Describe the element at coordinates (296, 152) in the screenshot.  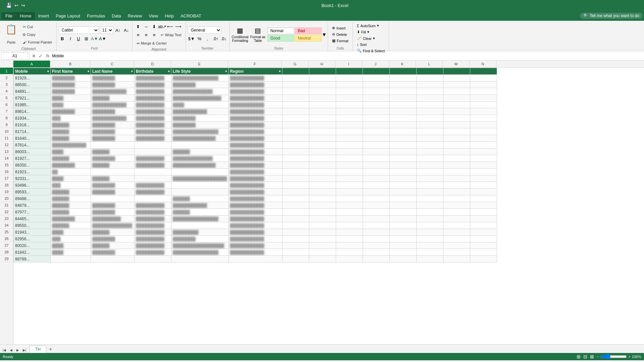
I see `cell-G13` at that location.